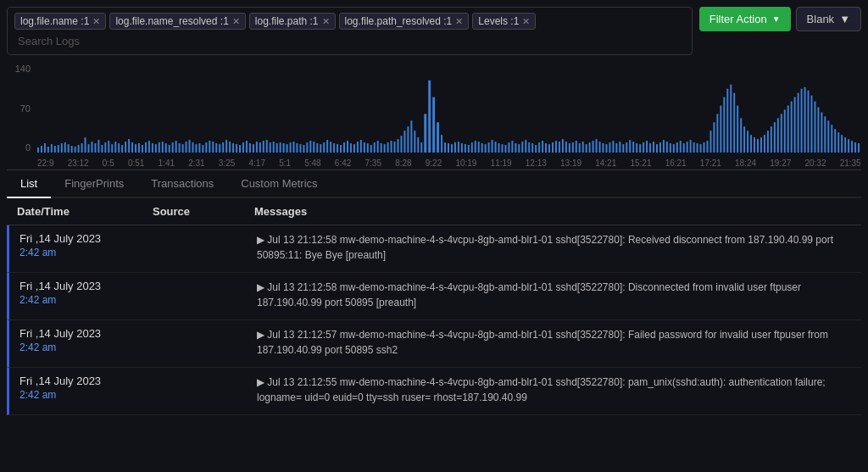  Describe the element at coordinates (349, 31) in the screenshot. I see `filter-bar: log.file.name :1✕log.file.name_resolved …` at that location.